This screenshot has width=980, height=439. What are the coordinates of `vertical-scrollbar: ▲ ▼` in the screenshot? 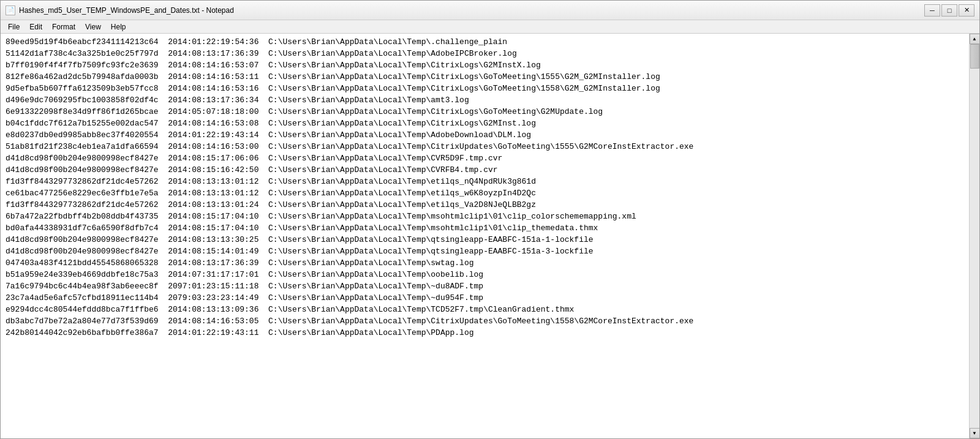 It's located at (974, 236).